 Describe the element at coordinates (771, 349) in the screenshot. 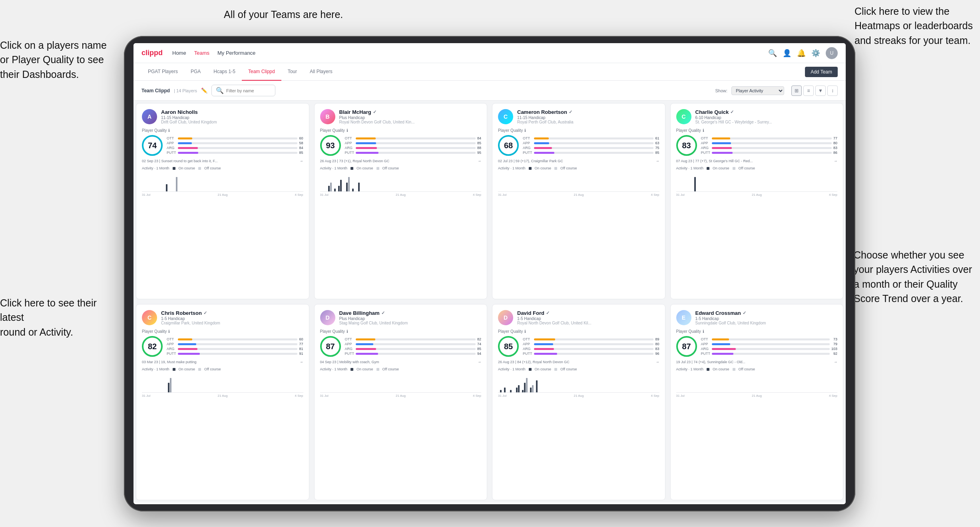

I see `stat-bar-arg-container` at that location.